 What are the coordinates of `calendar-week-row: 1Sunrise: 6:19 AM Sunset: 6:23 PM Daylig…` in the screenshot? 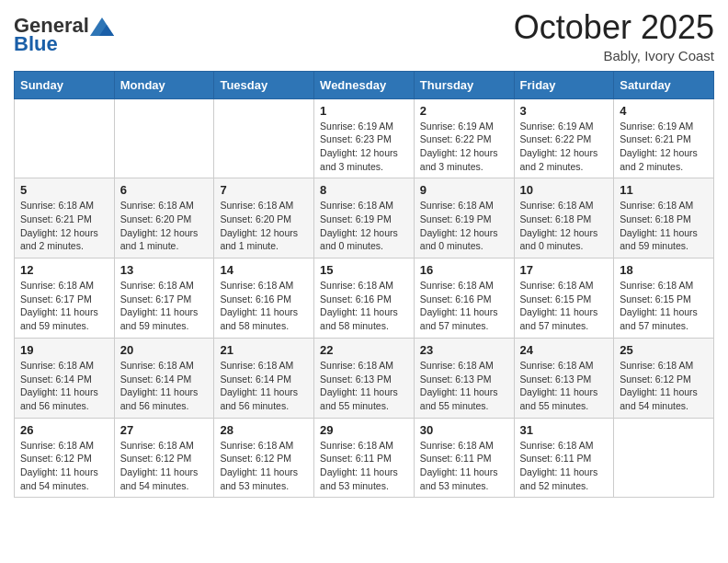 It's located at (364, 138).